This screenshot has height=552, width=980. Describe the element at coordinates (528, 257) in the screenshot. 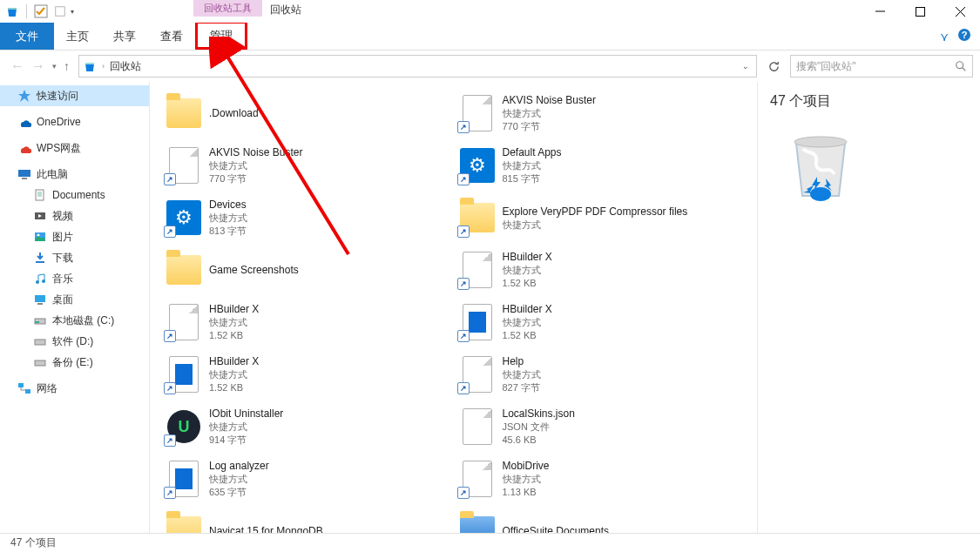

I see `file-name: HBuilder X` at that location.